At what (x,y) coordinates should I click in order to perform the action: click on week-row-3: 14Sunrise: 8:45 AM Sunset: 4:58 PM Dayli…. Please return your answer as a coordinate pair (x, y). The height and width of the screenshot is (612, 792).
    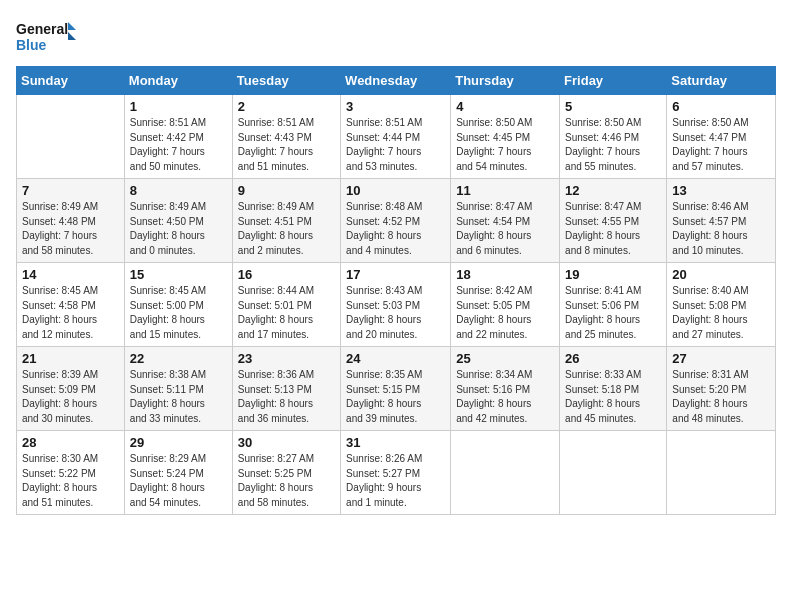
    Looking at the image, I should click on (396, 305).